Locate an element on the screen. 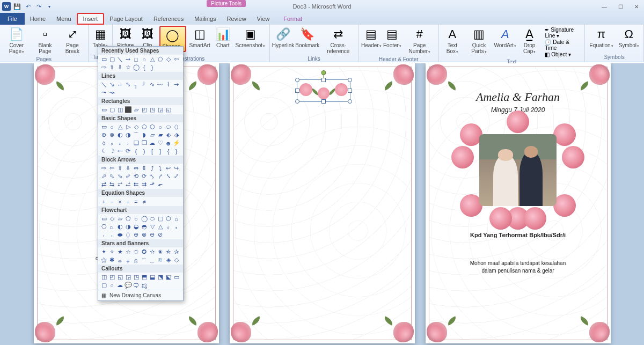 The image size is (644, 345). undo-icon: ↶ is located at coordinates (28, 6).